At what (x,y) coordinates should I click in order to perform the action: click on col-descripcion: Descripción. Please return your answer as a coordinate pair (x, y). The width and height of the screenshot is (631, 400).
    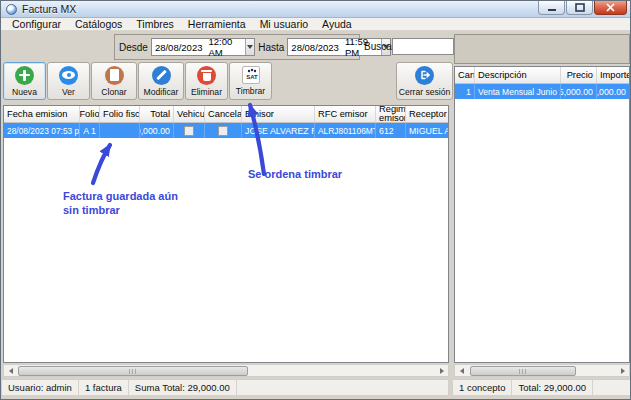
    Looking at the image, I should click on (518, 75).